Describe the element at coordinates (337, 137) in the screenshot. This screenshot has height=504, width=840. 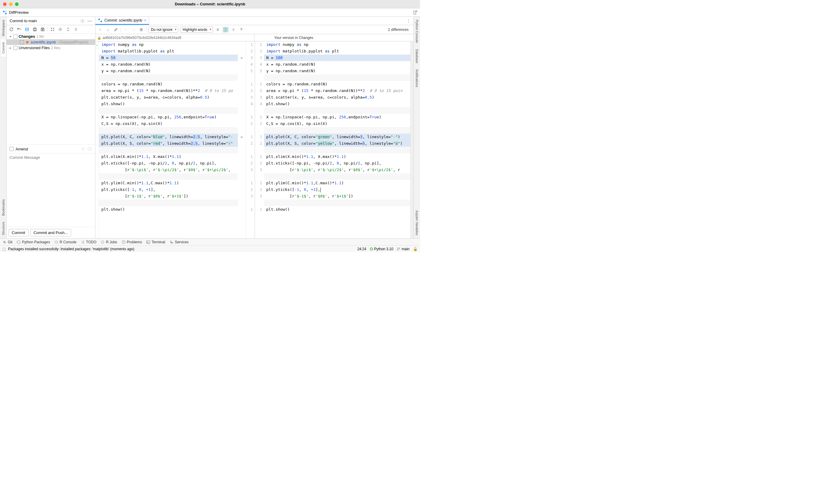
I see `code-line: plt.plot(X, C, color="green", linewidth=…` at that location.